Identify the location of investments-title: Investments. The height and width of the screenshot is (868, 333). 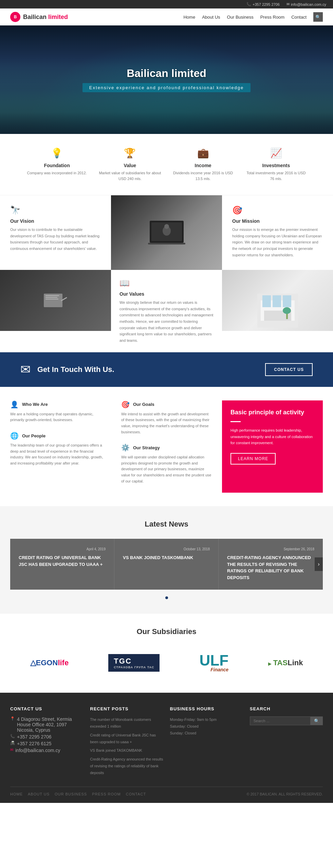
(276, 165).